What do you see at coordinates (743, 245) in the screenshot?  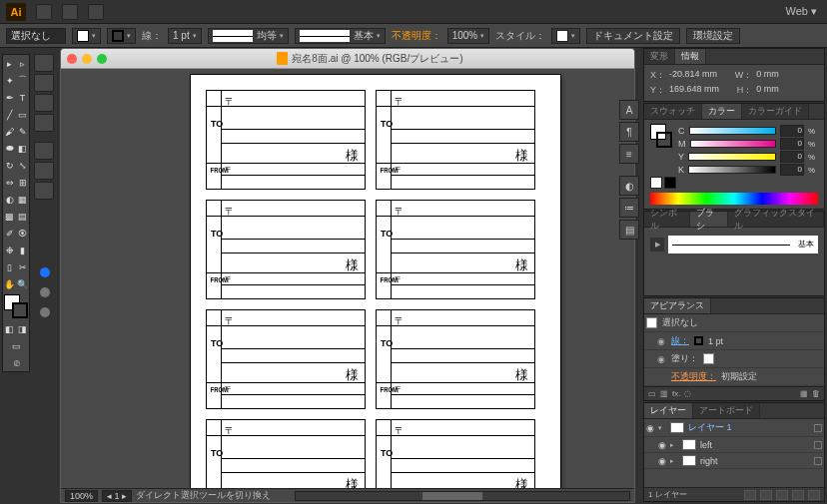 I see `brush-preview: 基本` at bounding box center [743, 245].